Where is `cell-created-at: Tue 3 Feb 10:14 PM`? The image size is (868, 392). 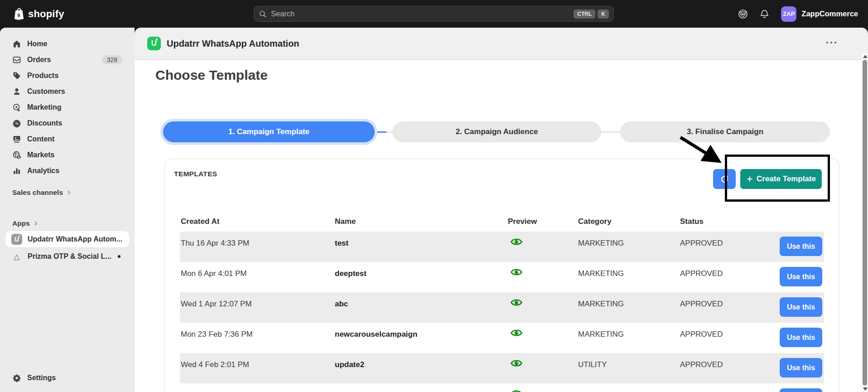 cell-created-at: Tue 3 Feb 10:14 PM is located at coordinates (257, 388).